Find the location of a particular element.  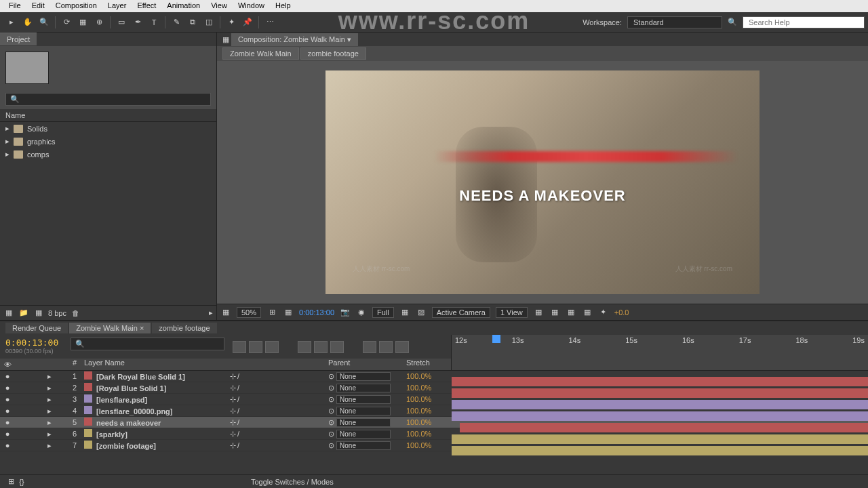

motion-blur-icon is located at coordinates (321, 347).